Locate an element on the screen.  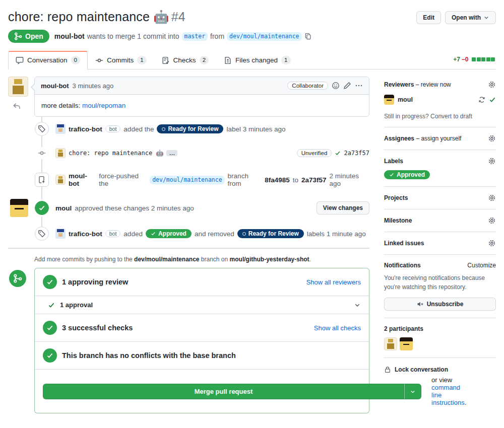
commit-sha-link: 2a73f57 is located at coordinates (357, 153).